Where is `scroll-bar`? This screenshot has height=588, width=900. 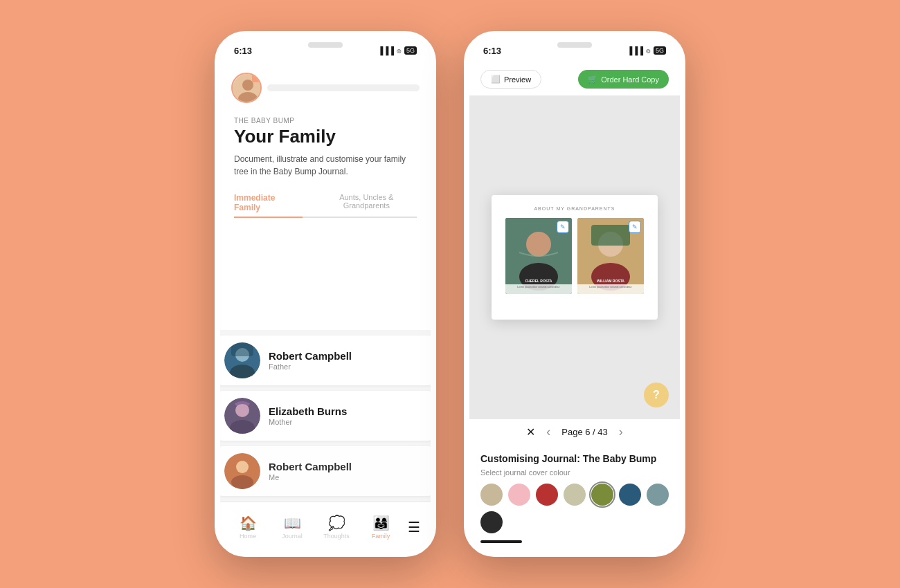 scroll-bar is located at coordinates (501, 542).